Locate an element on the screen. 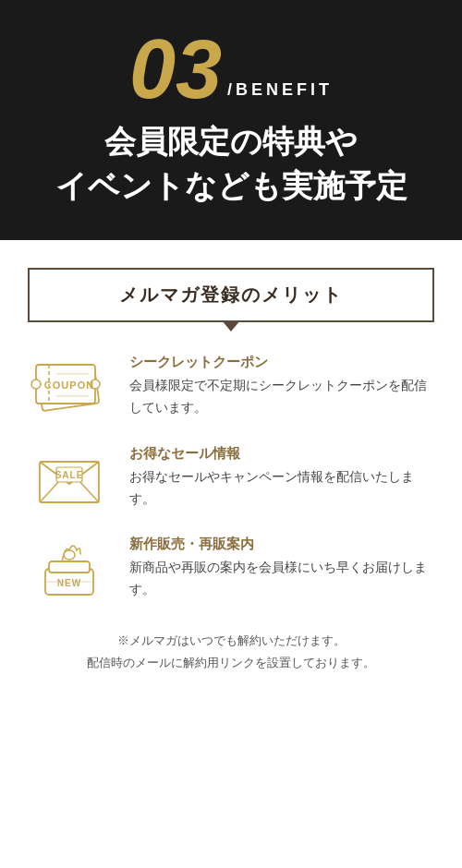 The image size is (462, 868). footer-note: ※メルマガはいつでも解約いただけます。 配信時のメールに解約用リンクを設置してお… is located at coordinates (231, 652).